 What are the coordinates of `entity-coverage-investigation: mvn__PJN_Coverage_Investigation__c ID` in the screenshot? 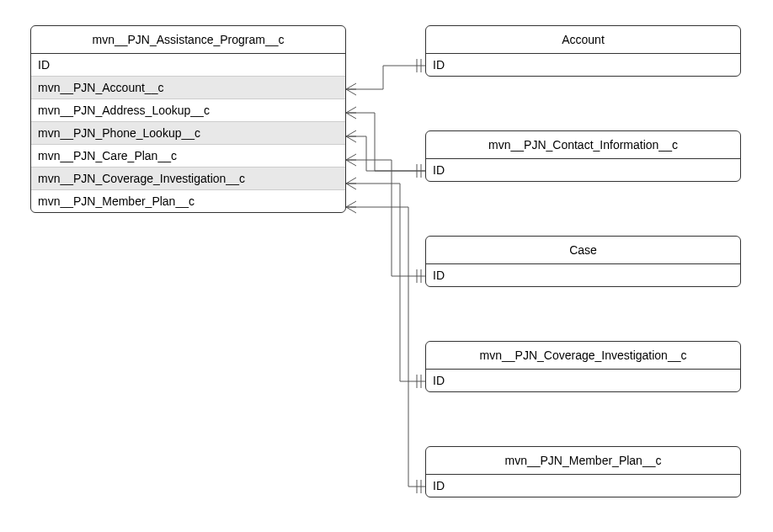 It's located at (583, 367).